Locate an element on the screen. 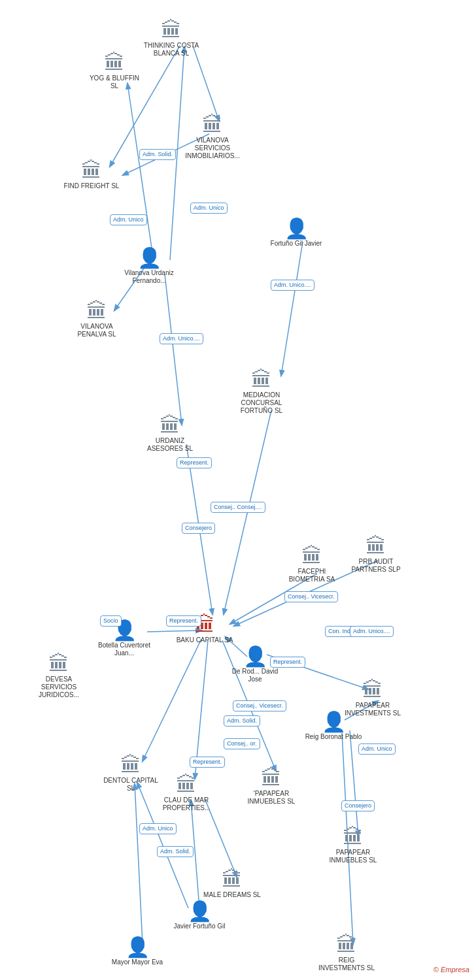 The image size is (476, 980). node-mediacion: 🏛MEDIACION CONCURSAL FORTUÑO SL is located at coordinates (262, 392).